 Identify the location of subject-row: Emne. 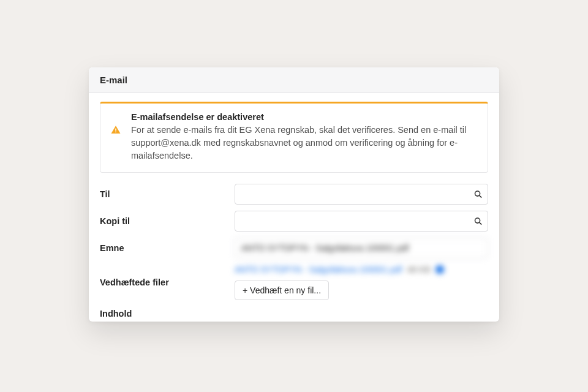
(294, 248).